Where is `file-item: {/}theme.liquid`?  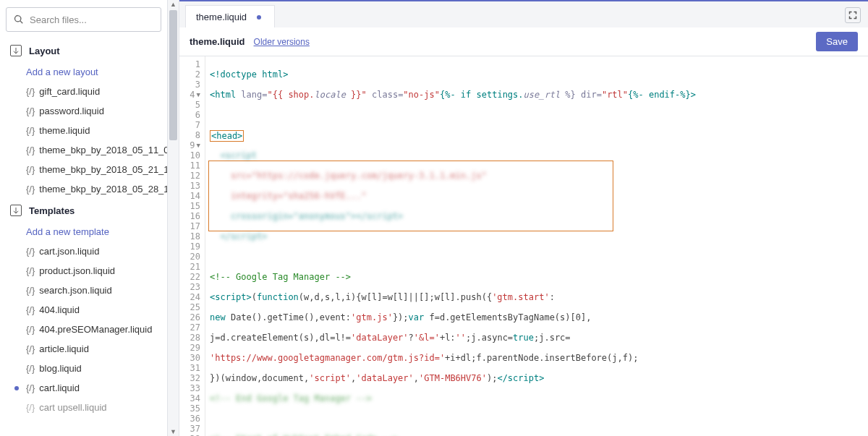 file-item: {/}theme.liquid is located at coordinates (87, 130).